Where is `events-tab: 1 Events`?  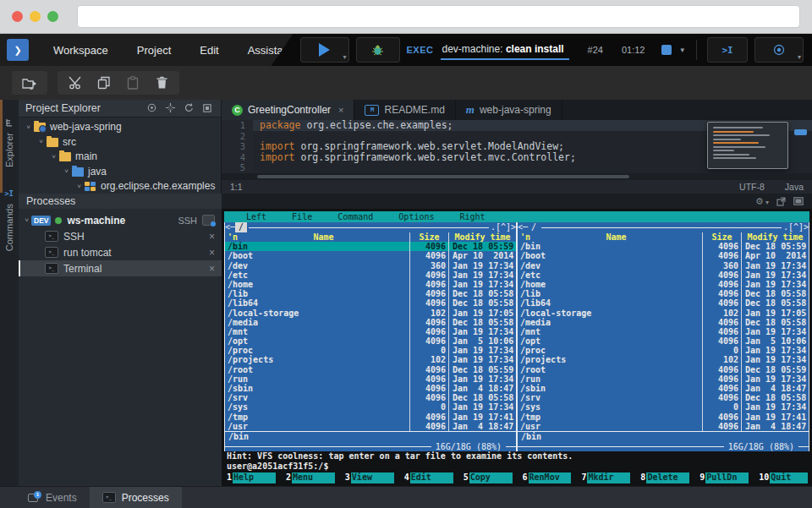 events-tab: 1 Events is located at coordinates (52, 497).